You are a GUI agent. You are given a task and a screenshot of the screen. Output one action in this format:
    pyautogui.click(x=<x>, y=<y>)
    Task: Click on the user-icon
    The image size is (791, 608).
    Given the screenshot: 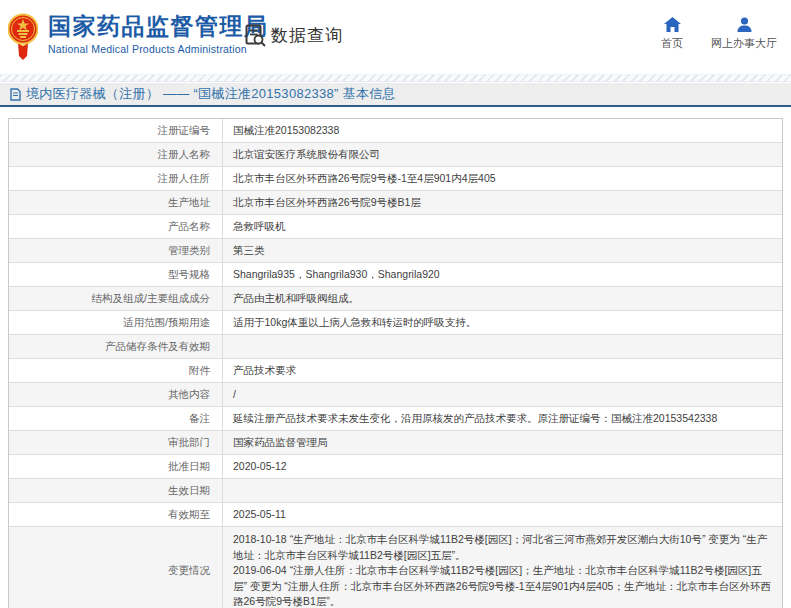 What is the action you would take?
    pyautogui.click(x=744, y=24)
    